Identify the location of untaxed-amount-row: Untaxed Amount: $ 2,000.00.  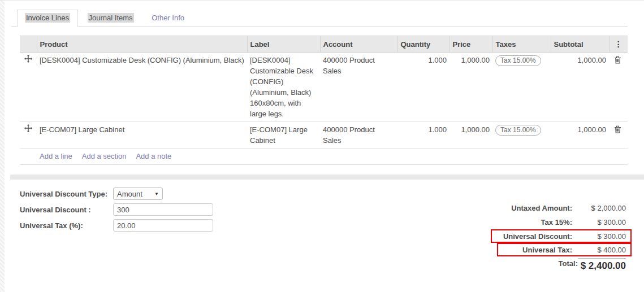
(561, 208).